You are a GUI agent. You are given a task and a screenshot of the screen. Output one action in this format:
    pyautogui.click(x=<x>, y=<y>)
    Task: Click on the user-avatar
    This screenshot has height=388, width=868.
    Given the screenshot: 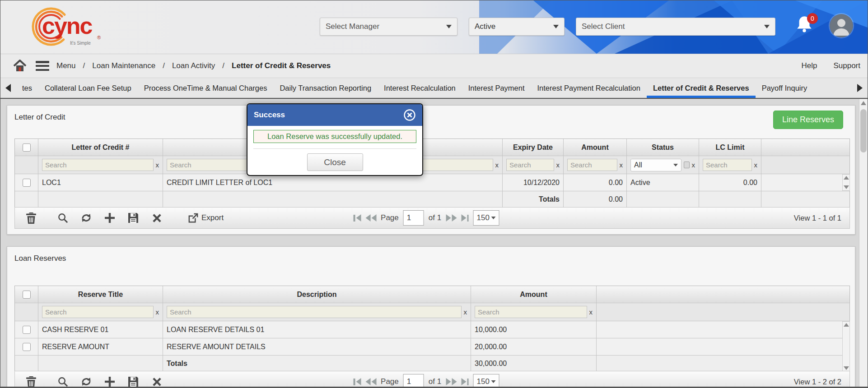 What is the action you would take?
    pyautogui.click(x=841, y=26)
    